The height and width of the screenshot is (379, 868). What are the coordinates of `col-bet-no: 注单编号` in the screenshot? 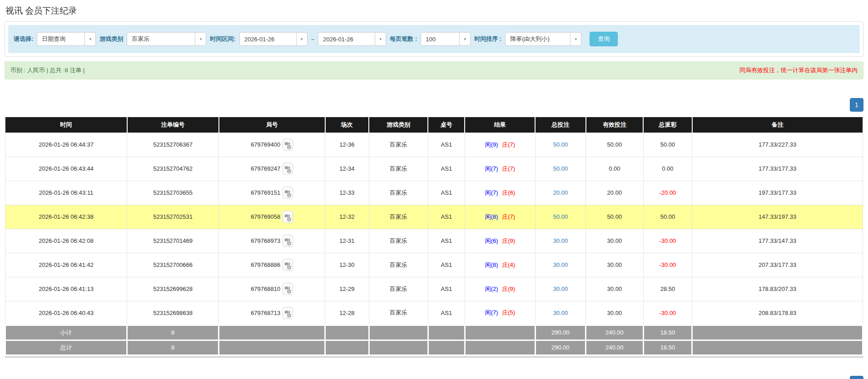 It's located at (173, 125).